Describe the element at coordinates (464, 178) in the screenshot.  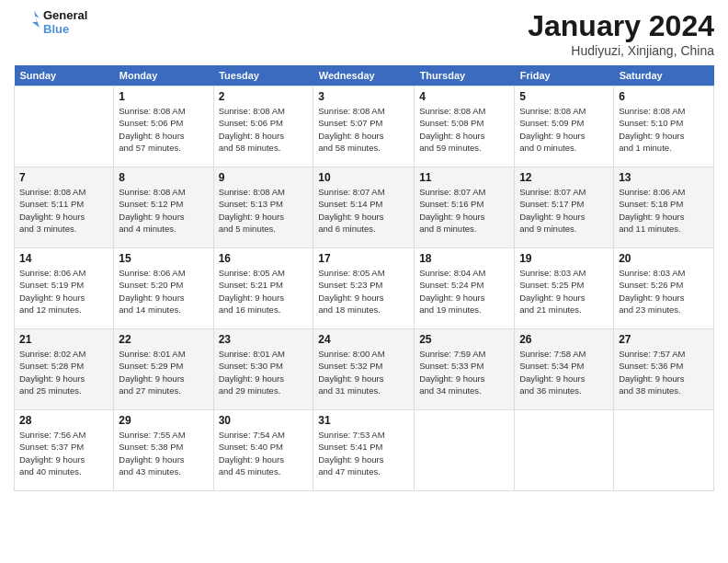
I see `day-number: 11` at that location.